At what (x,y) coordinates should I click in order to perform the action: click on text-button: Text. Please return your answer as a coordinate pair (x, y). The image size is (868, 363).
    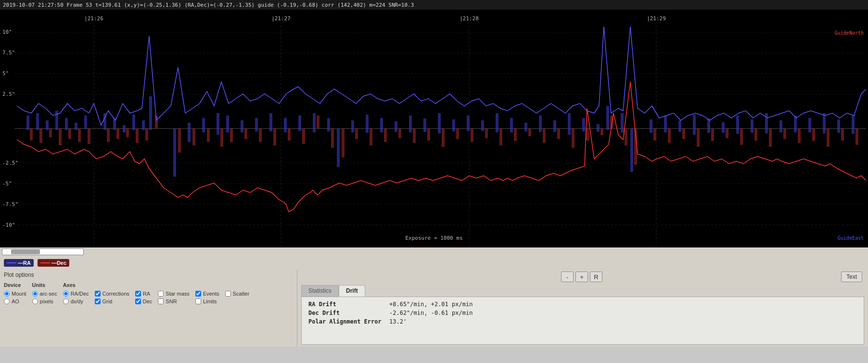
    Looking at the image, I should click on (852, 277).